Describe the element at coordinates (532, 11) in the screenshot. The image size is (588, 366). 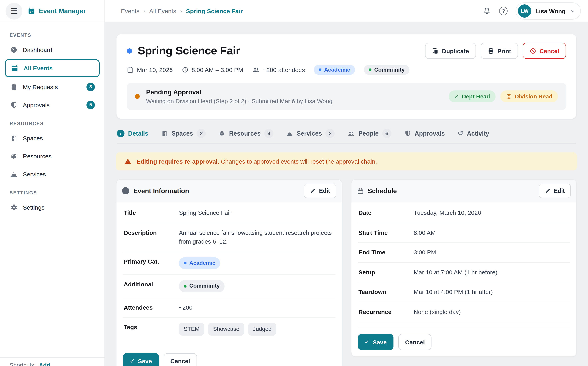
I see `top-bar-actions: ? LW Lisa Wong` at that location.